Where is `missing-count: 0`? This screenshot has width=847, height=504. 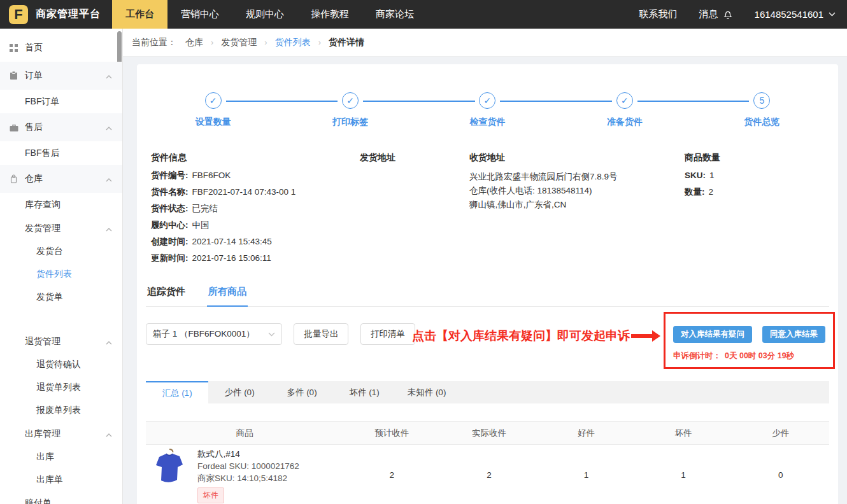
missing-count: 0 is located at coordinates (781, 475).